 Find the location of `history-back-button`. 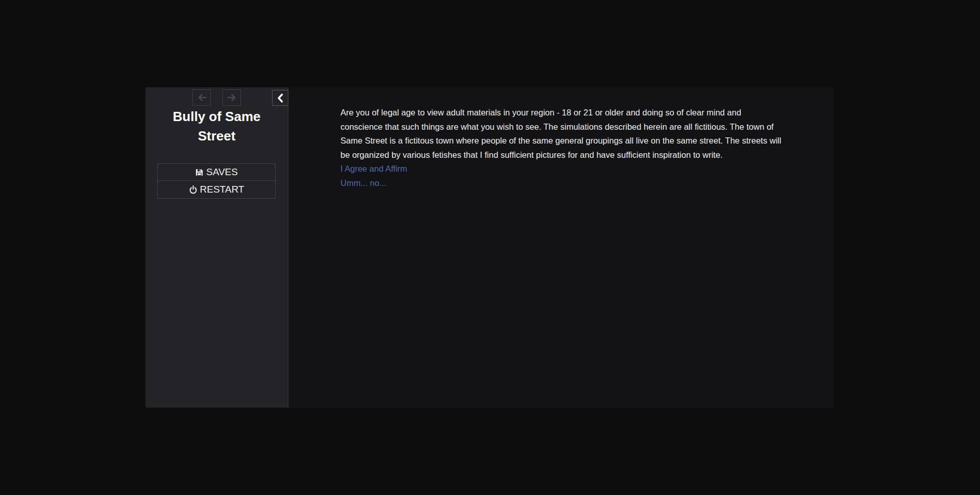

history-back-button is located at coordinates (202, 98).